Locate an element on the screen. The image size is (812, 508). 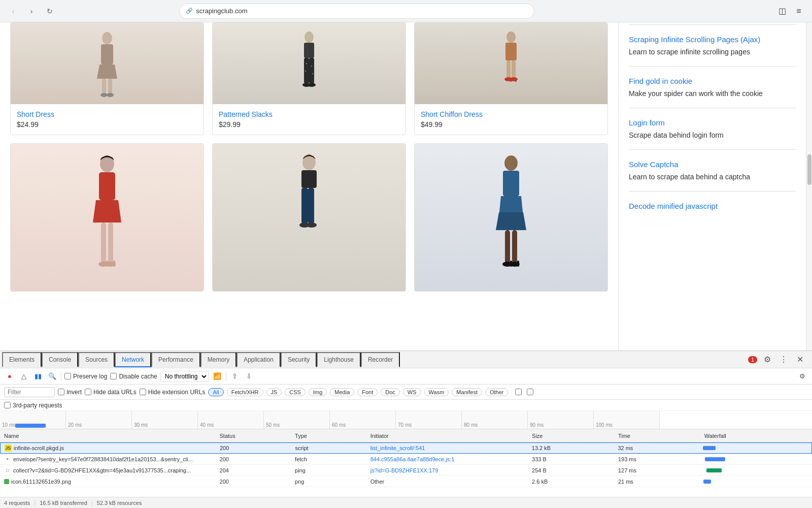
tab-console: Console is located at coordinates (60, 360).